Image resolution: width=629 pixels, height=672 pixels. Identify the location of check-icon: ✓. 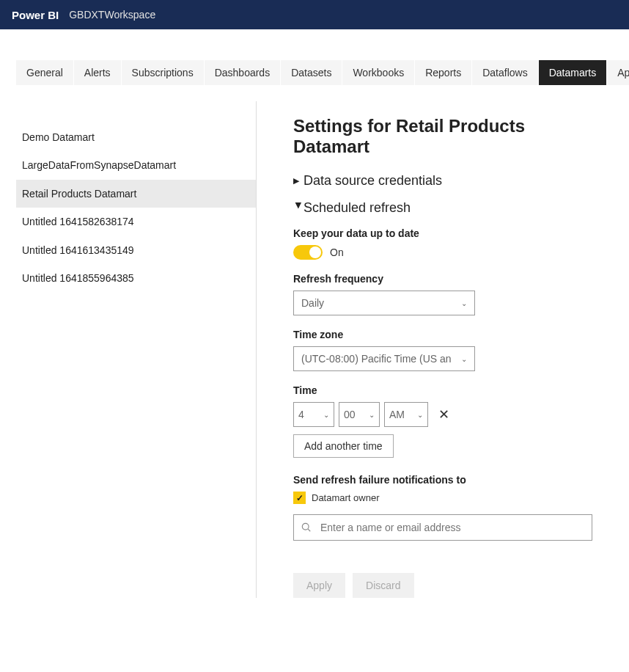
(300, 498).